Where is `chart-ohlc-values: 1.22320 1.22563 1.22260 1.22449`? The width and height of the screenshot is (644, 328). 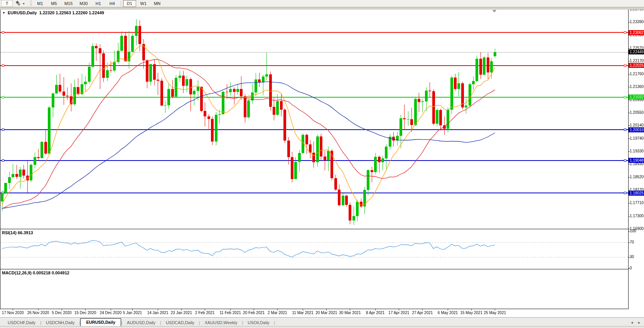
chart-ohlc-values: 1.22320 1.22563 1.22260 1.22449 is located at coordinates (72, 13).